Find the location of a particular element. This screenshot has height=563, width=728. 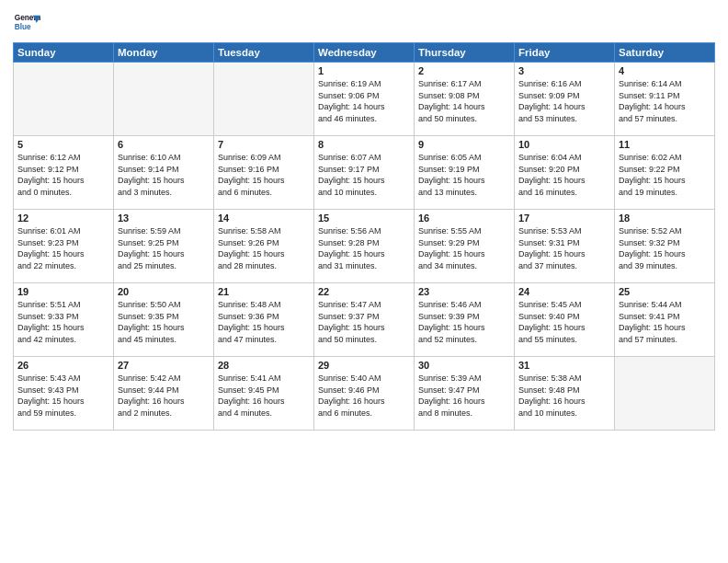

calendar-cell: 23Sunrise: 5:46 AM Sunset: 9:39 PM Dayli… is located at coordinates (465, 320).